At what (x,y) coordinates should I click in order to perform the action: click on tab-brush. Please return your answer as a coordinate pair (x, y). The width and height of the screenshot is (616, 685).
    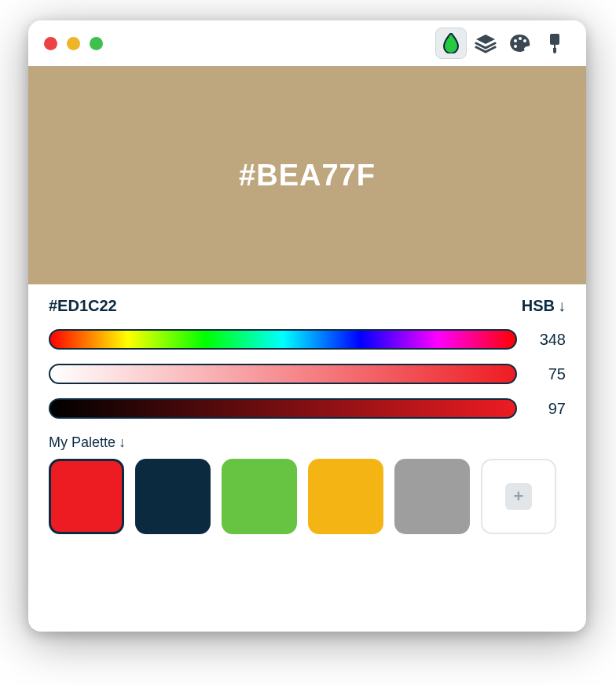
    Looking at the image, I should click on (555, 43).